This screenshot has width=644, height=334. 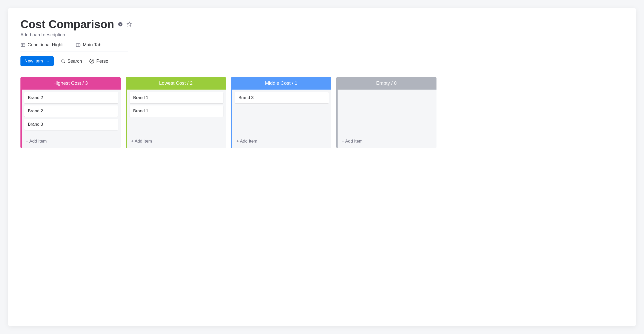 I want to click on search-action: Search, so click(x=72, y=61).